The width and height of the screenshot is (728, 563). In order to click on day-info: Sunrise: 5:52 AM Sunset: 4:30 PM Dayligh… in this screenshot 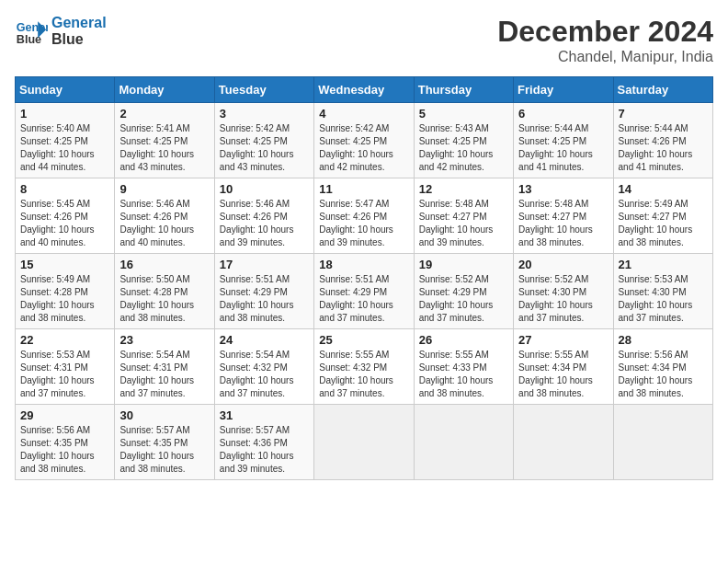, I will do `click(563, 299)`.